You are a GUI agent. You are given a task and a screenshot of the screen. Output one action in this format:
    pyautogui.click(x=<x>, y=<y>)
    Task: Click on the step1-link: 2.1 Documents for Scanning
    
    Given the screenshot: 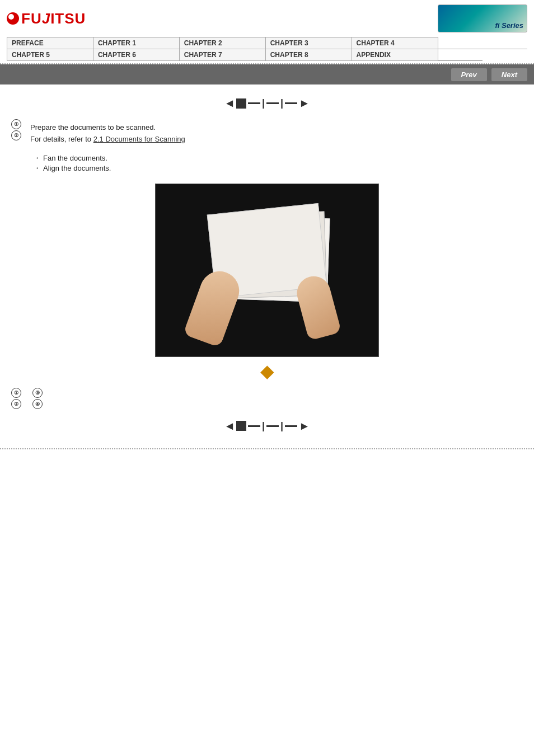 What is the action you would take?
    pyautogui.click(x=139, y=139)
    